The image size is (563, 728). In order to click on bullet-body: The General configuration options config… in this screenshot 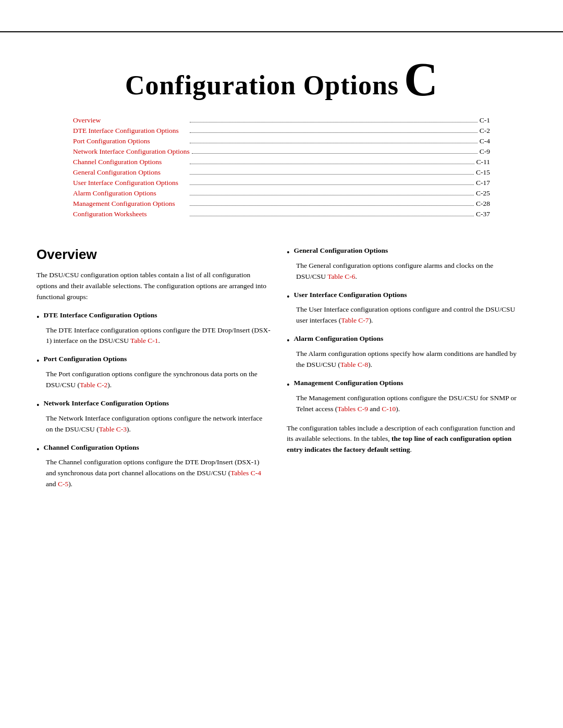, I will do `click(409, 272)`.